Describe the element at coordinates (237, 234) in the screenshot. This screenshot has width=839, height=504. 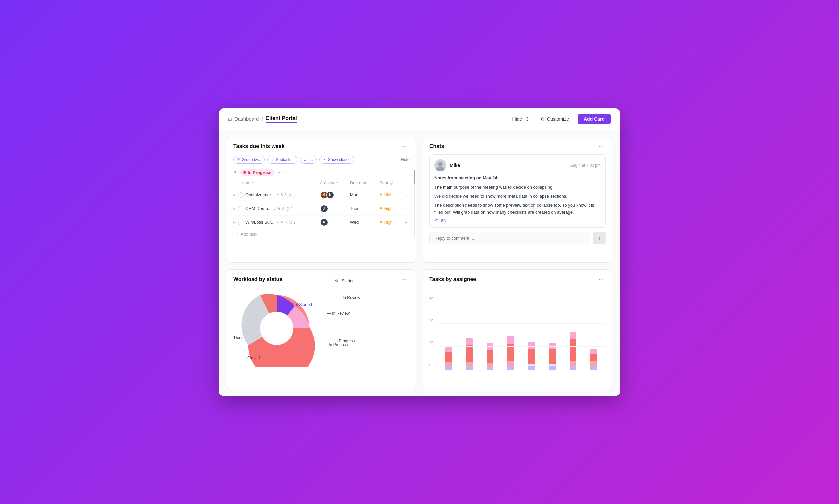
I see `add-task-icon: +` at that location.